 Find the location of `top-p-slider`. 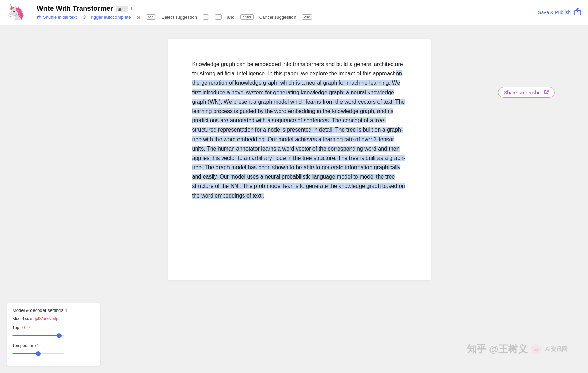

top-p-slider is located at coordinates (54, 336).